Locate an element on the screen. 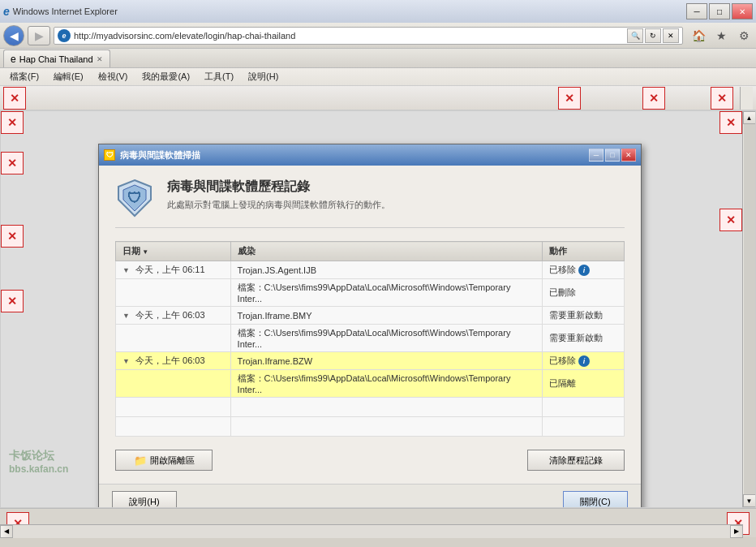  dialog-win-controls: ─ □ ✕ is located at coordinates (612, 155).